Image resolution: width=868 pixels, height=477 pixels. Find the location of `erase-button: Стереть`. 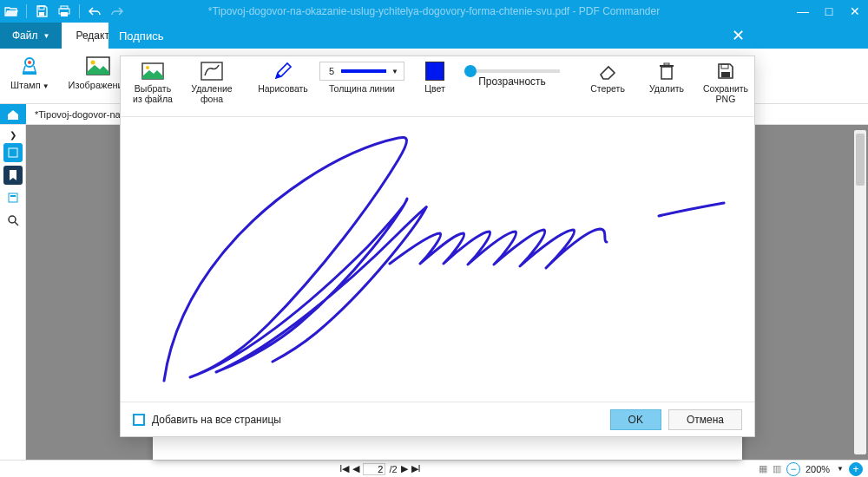

erase-button: Стереть is located at coordinates (608, 78).